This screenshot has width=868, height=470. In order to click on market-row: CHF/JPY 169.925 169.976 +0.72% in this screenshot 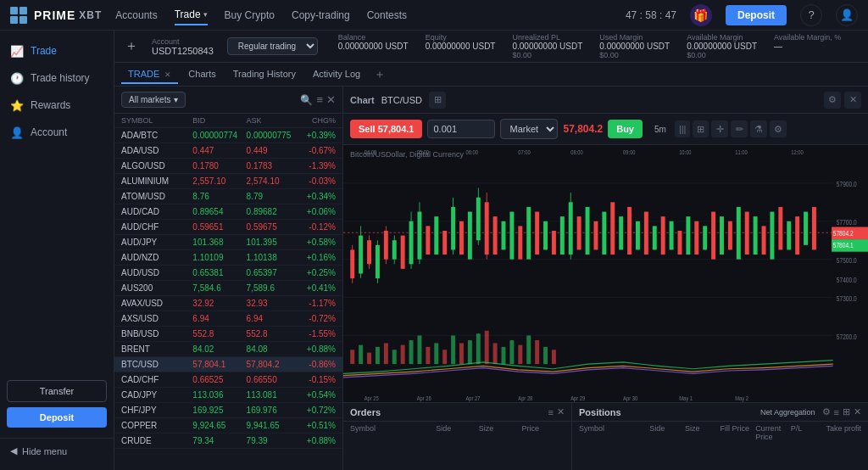, I will do `click(229, 411)`.